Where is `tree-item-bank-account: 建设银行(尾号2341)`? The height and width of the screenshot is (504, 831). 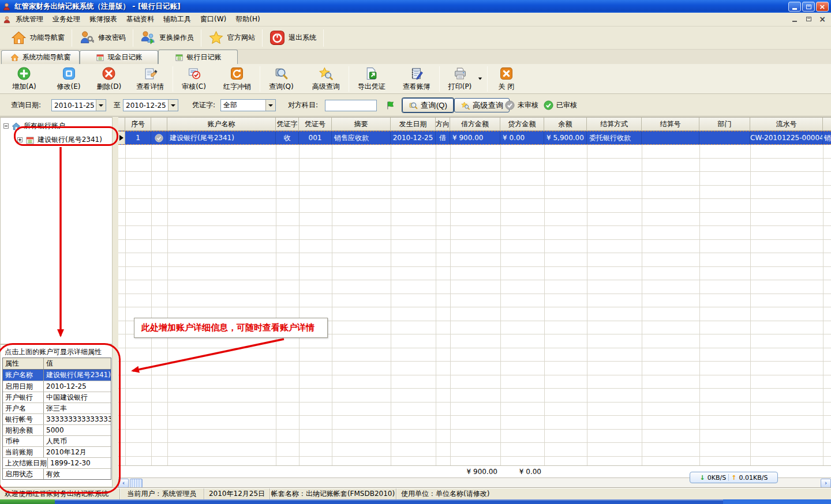 tree-item-bank-account: 建设银行(尾号2341) is located at coordinates (65, 140).